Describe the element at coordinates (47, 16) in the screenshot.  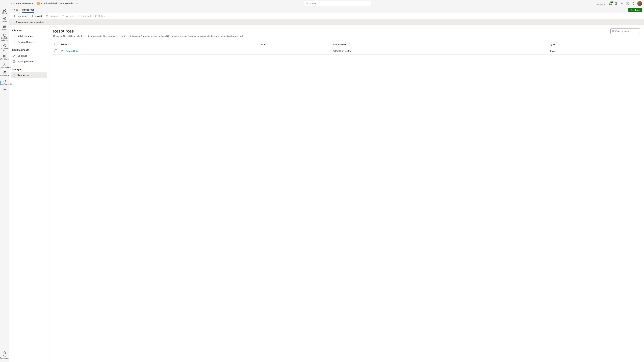
I see `rename-icon` at that location.